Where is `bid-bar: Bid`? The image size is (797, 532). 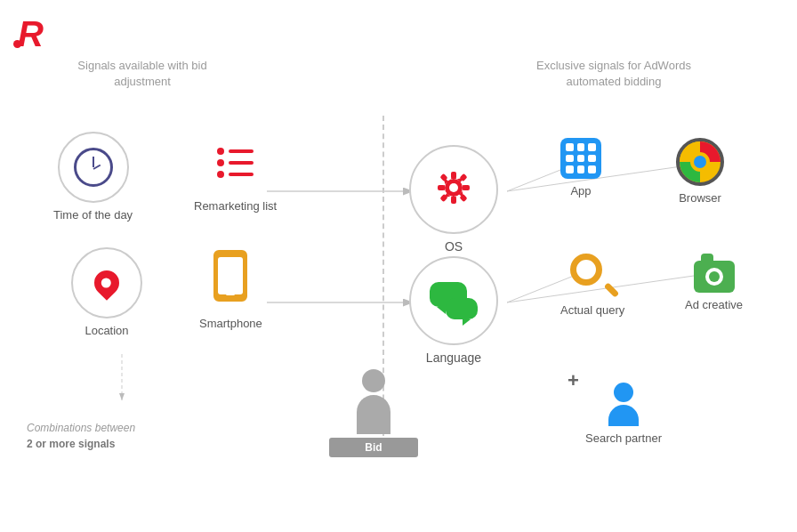
bid-bar: Bid is located at coordinates (374, 447).